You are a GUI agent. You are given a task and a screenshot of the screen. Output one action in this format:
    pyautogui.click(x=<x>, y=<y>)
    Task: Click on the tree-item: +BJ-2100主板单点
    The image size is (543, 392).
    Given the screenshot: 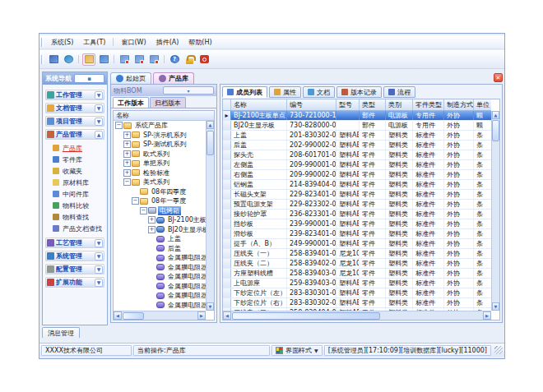 What is the action you would take?
    pyautogui.click(x=160, y=220)
    